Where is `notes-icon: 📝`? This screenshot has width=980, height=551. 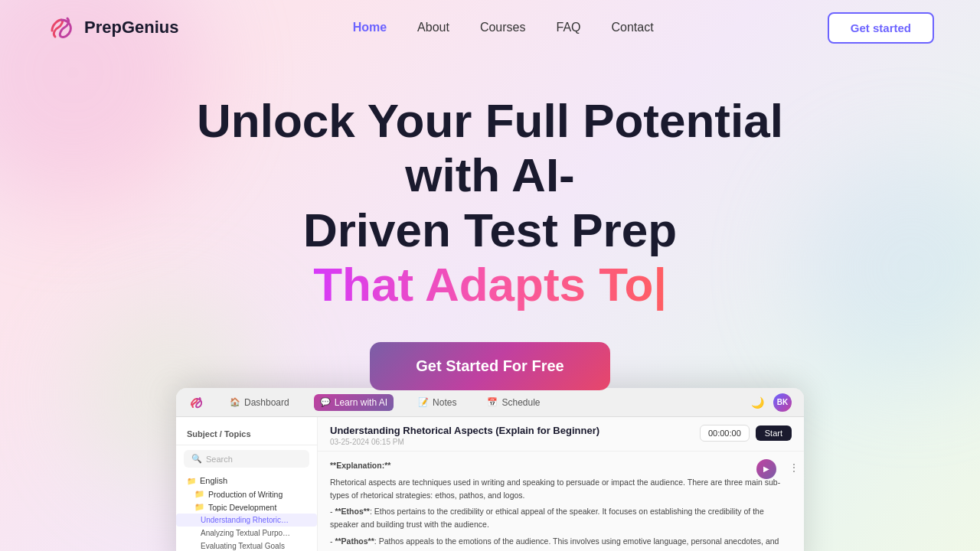
notes-icon: 📝 is located at coordinates (423, 403).